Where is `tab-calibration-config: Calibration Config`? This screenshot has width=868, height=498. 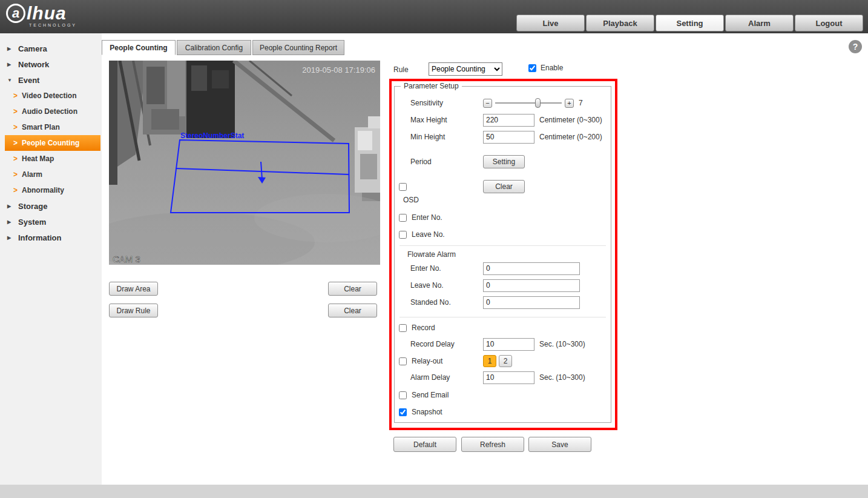 tab-calibration-config: Calibration Config is located at coordinates (214, 47).